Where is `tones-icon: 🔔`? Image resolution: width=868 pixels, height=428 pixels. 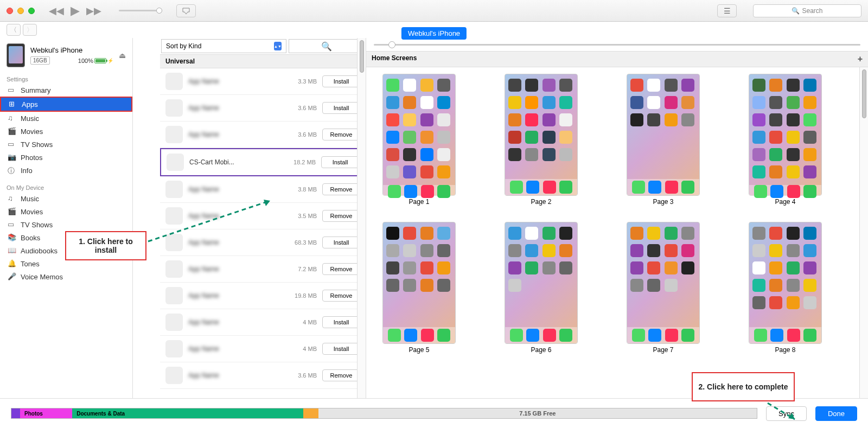 tones-icon: 🔔 is located at coordinates (12, 264).